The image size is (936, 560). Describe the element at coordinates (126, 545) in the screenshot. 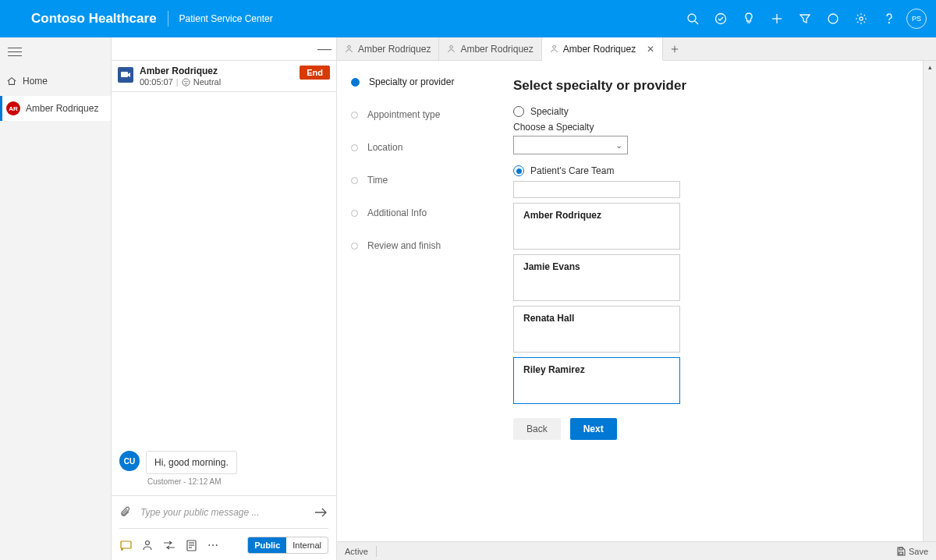

I see `quick-reply-icon` at that location.